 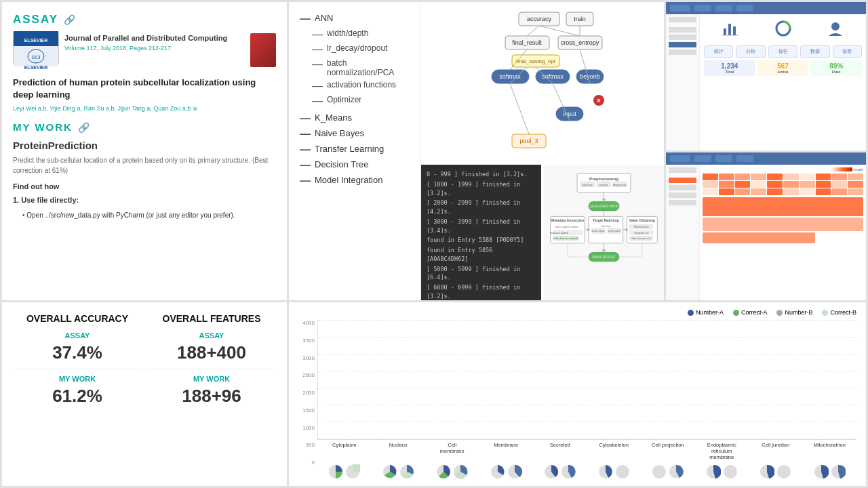 What do you see at coordinates (339, 134) in the screenshot?
I see `algo-naive-bayes: Naive Bayes` at bounding box center [339, 134].